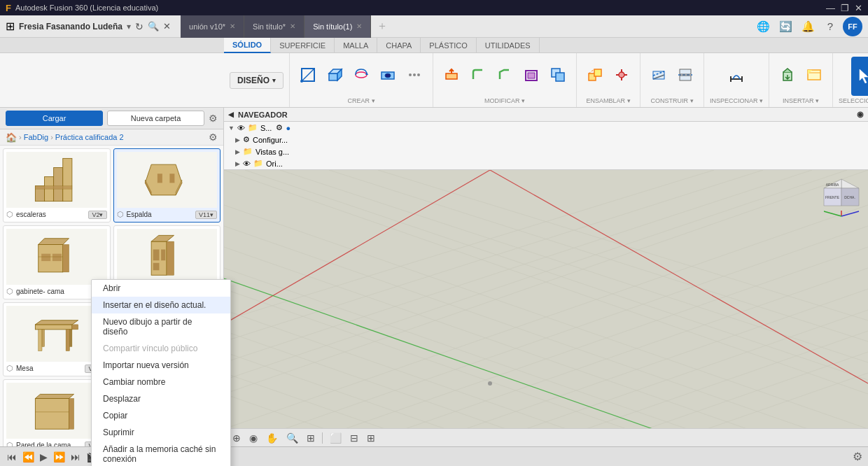 Image resolution: width=868 pixels, height=466 pixels. What do you see at coordinates (311, 438) in the screenshot?
I see `vp-zoom-fit-btn: ⊞` at bounding box center [311, 438].